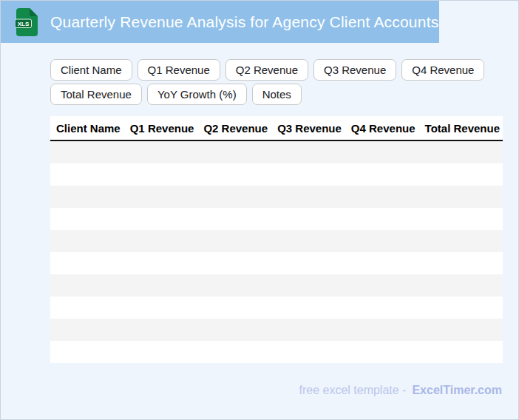 The width and height of the screenshot is (519, 420). What do you see at coordinates (244, 22) in the screenshot?
I see `page-title: Quarterly Revenue Analysis for Agency Cl…` at bounding box center [244, 22].